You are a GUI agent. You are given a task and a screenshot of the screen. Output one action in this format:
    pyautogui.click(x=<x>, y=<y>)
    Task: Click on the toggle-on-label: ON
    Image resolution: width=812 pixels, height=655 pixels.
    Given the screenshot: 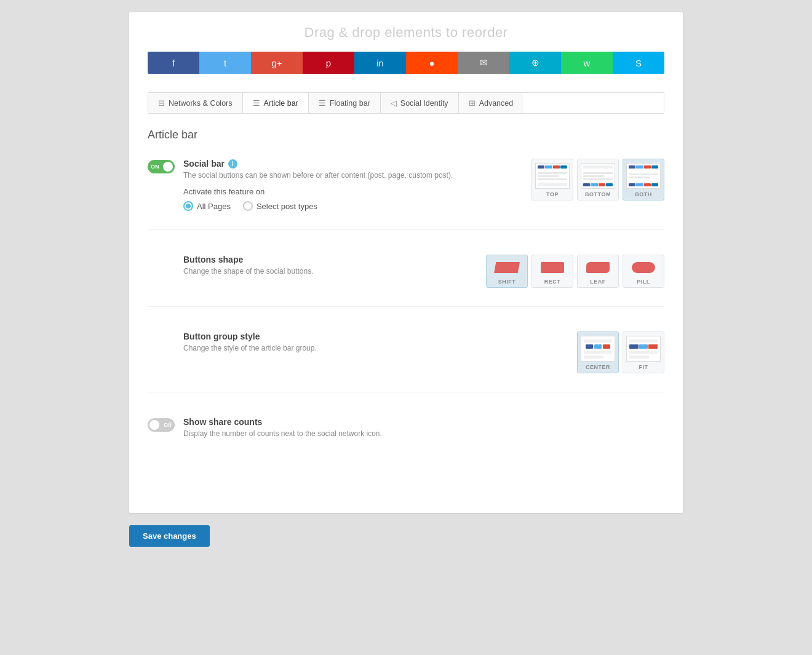 What is the action you would take?
    pyautogui.click(x=155, y=167)
    